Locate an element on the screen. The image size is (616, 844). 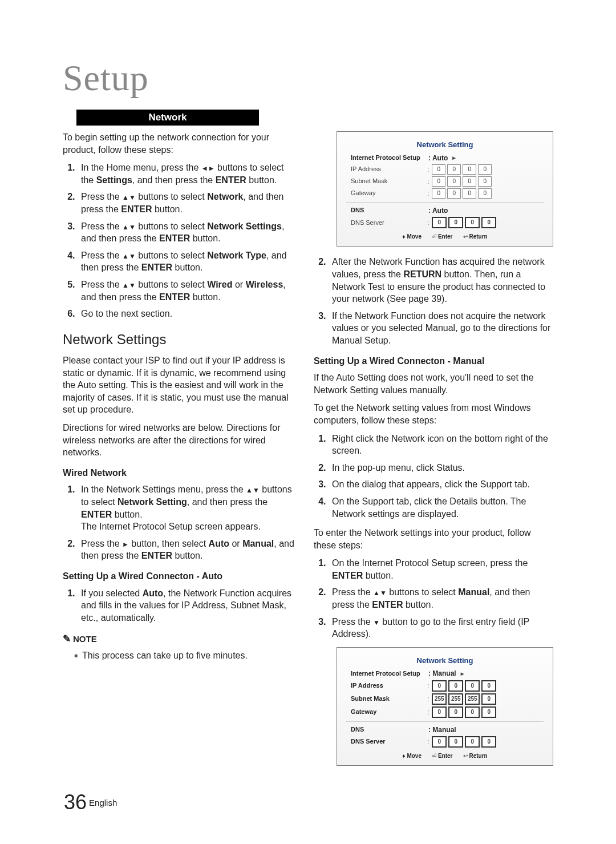
win-step-1: Right click the Network icon on the bott… is located at coordinates (441, 445).